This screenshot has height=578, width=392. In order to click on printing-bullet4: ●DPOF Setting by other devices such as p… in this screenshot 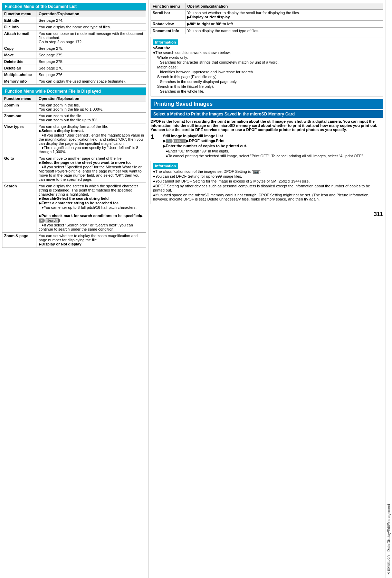, I will do `click(267, 188)`.